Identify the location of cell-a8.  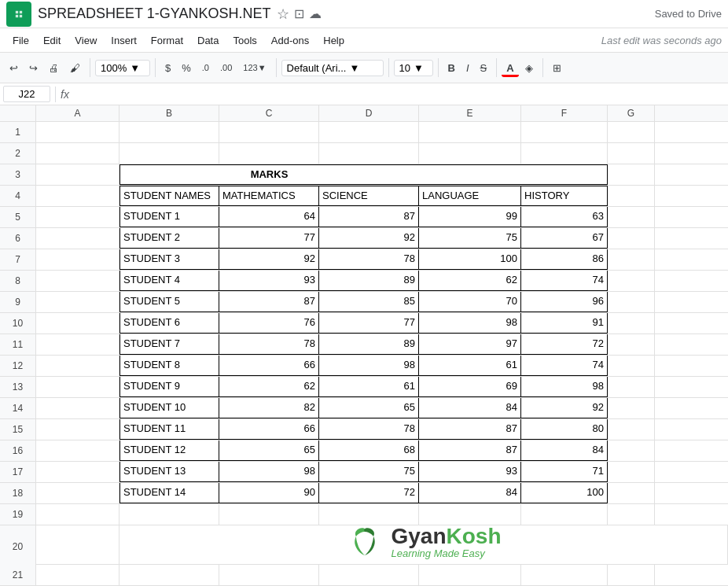
(78, 281).